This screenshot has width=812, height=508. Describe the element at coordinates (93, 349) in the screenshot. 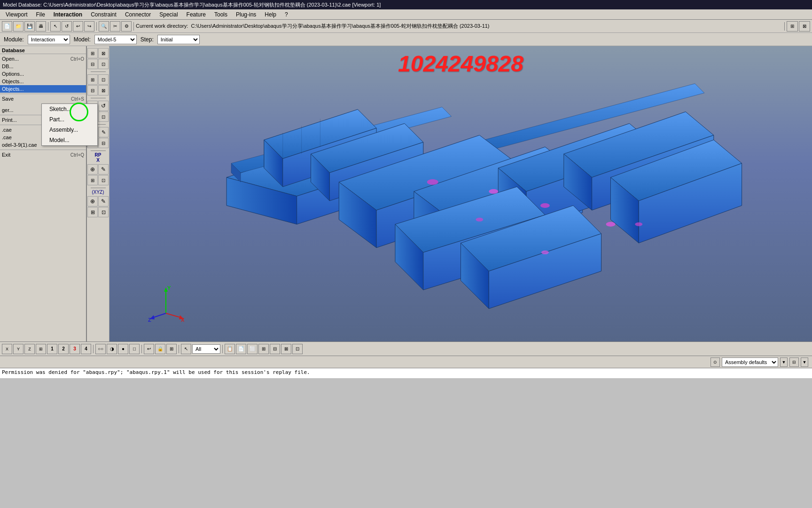

I see `bt-sep1` at that location.